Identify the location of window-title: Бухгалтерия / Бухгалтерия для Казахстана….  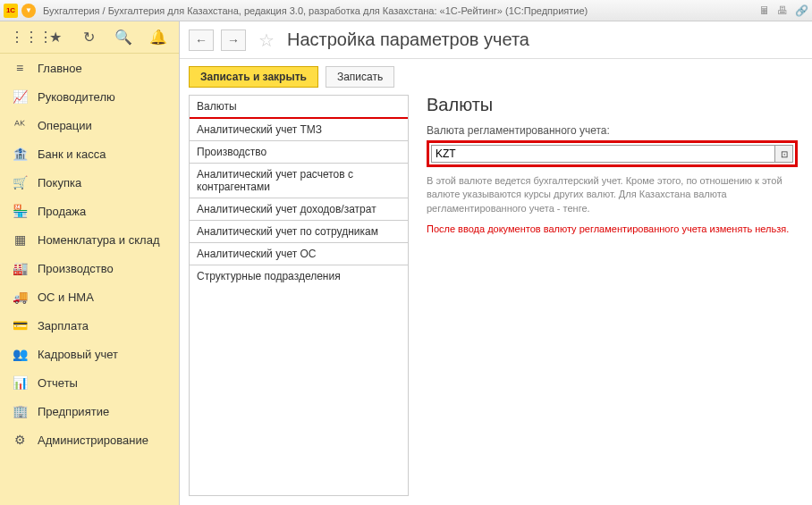
(401, 11).